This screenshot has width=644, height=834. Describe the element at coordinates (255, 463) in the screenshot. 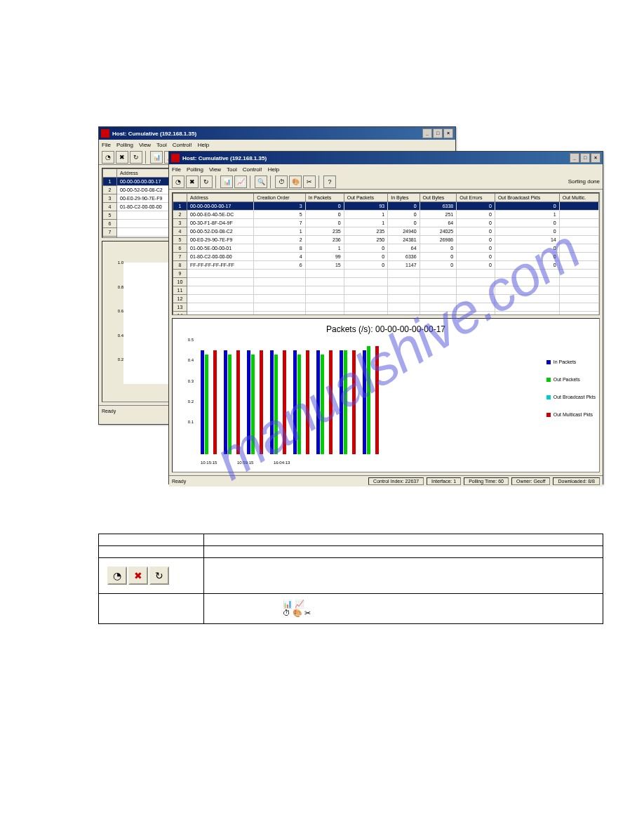

I see `x-tick-label: 10:59:15` at that location.